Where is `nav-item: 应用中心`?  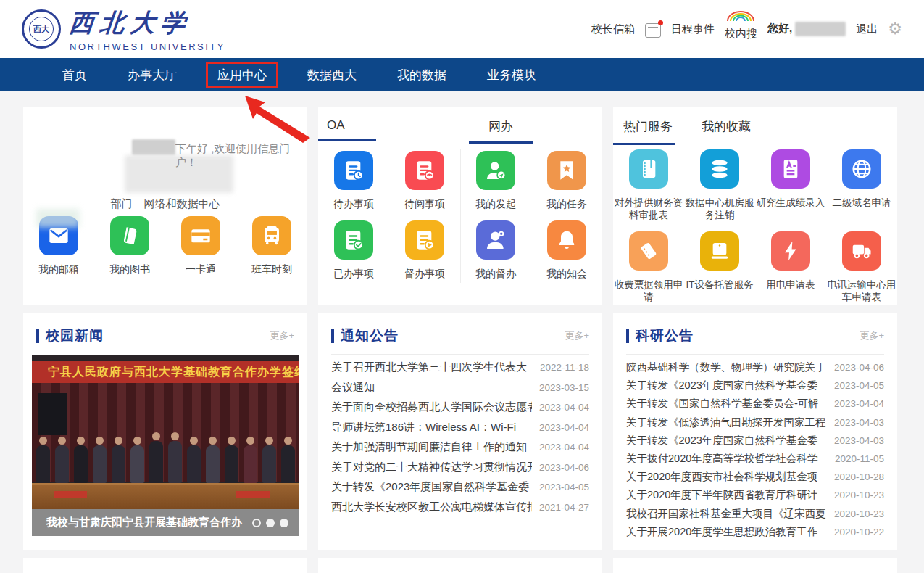 nav-item: 应用中心 is located at coordinates (242, 75).